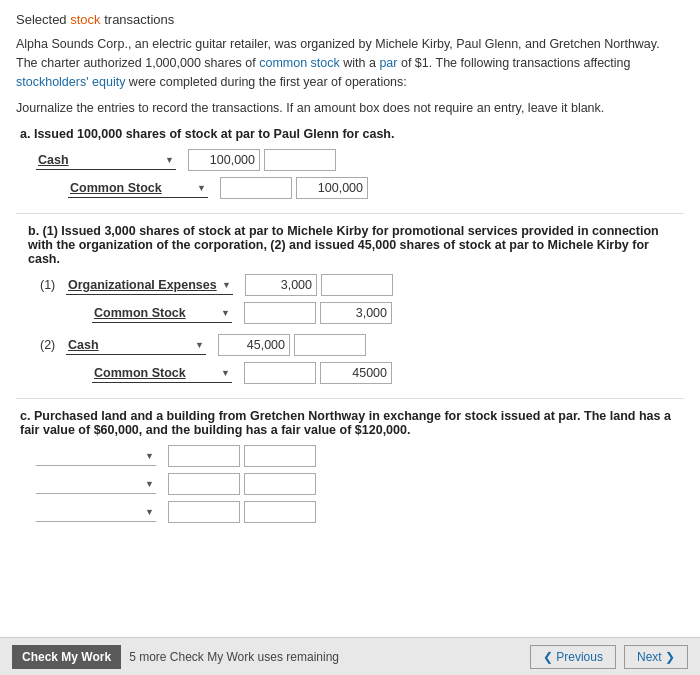 Image resolution: width=700 pixels, height=675 pixels. What do you see at coordinates (139, 20) in the screenshot?
I see `header-transactions: transactions` at bounding box center [139, 20].